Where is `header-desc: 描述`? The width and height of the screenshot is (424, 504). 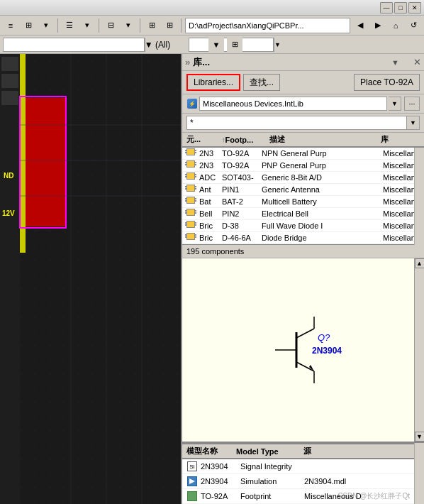
header-desc: 描述 is located at coordinates (325, 139).